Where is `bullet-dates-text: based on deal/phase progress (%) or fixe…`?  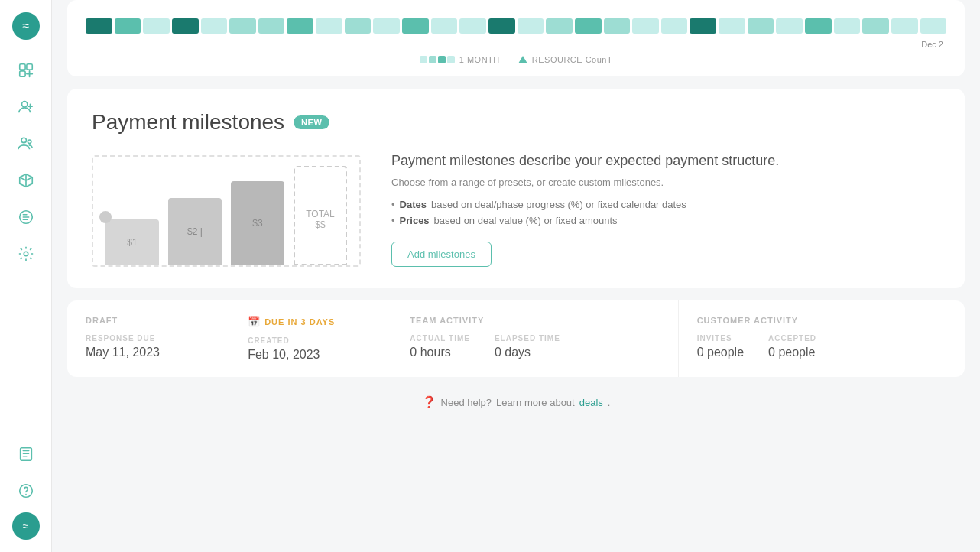
bullet-dates-text: based on deal/phase progress (%) or fixe… is located at coordinates (559, 205).